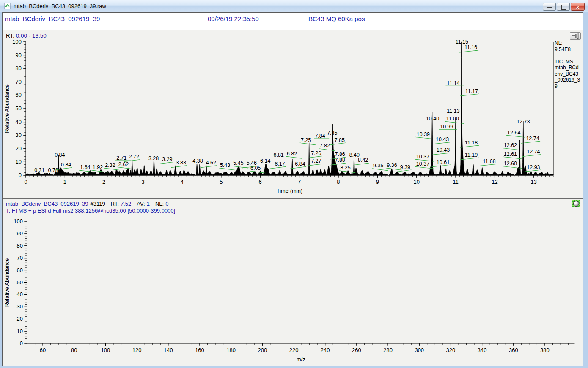 This screenshot has width=588, height=368. Describe the element at coordinates (104, 182) in the screenshot. I see `svg-text: 2` at that location.